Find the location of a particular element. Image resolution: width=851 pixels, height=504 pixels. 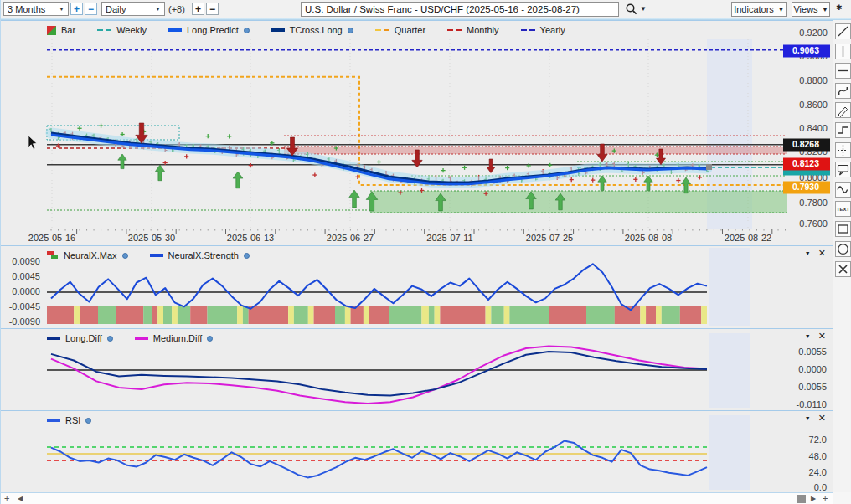

bar-offset-label: (+8) is located at coordinates (177, 9).